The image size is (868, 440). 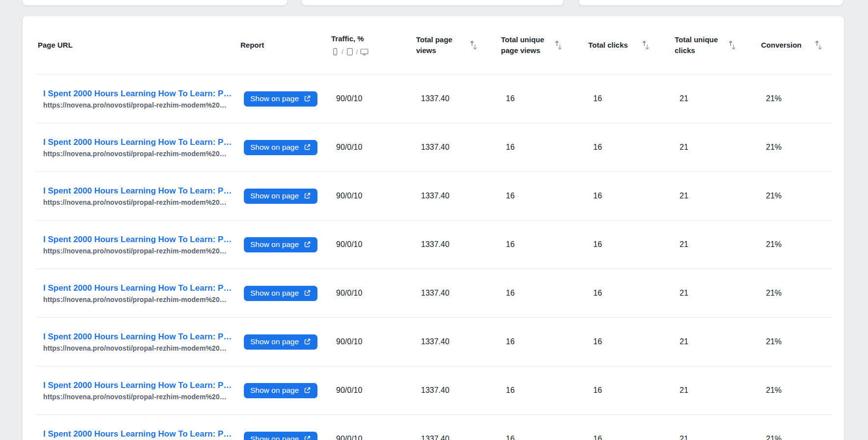 What do you see at coordinates (458, 45) in the screenshot?
I see `column-header-total-page-views: Total page views` at bounding box center [458, 45].